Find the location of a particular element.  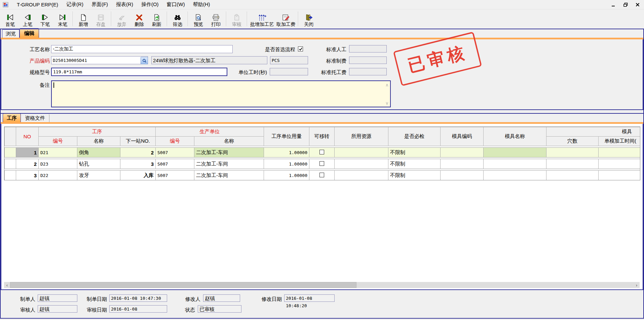

cell-process-code: D21 is located at coordinates (58, 153).